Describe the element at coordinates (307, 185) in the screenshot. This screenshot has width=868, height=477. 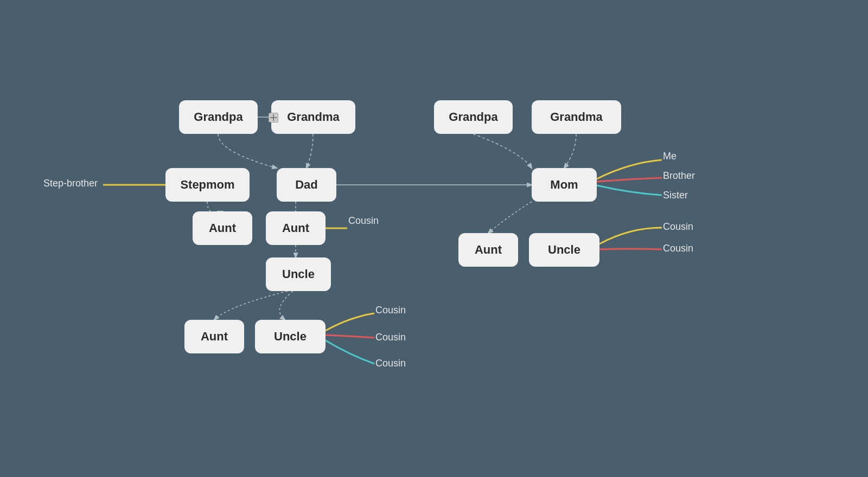
I see `dad-label: Dad` at that location.